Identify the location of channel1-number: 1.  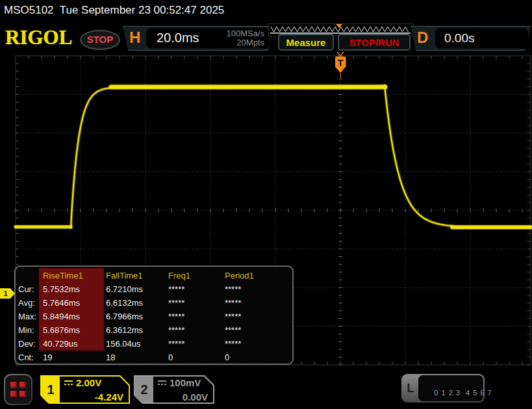
(51, 390).